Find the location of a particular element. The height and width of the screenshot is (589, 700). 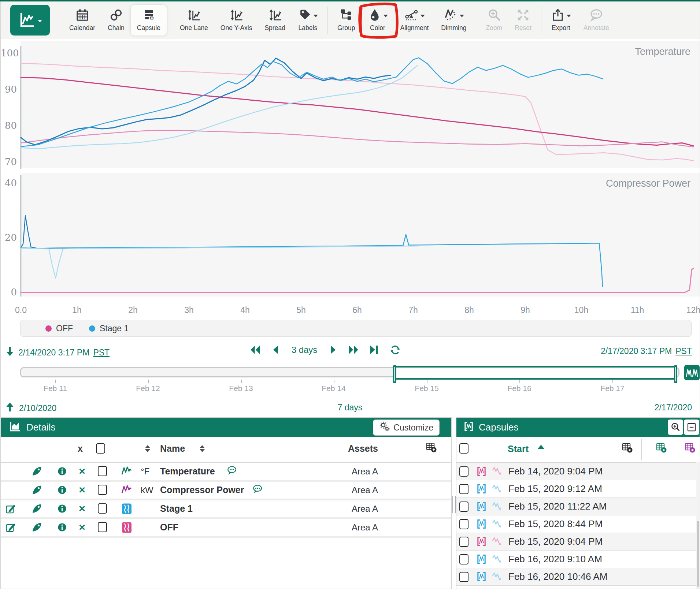

capsule-start-time: Feb 15, 2020 9:12 AM is located at coordinates (555, 489).